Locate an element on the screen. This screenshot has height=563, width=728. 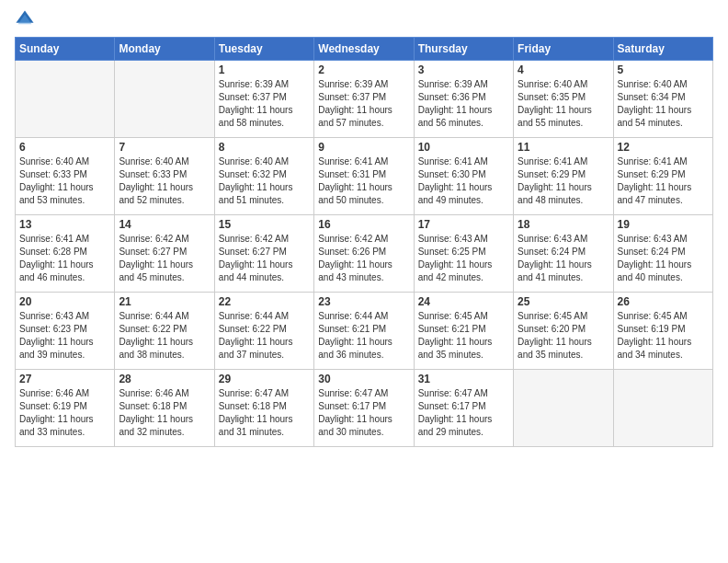
calendar-cell: 23Sunrise: 6:44 AM Sunset: 6:21 PM Dayli… is located at coordinates (364, 331).